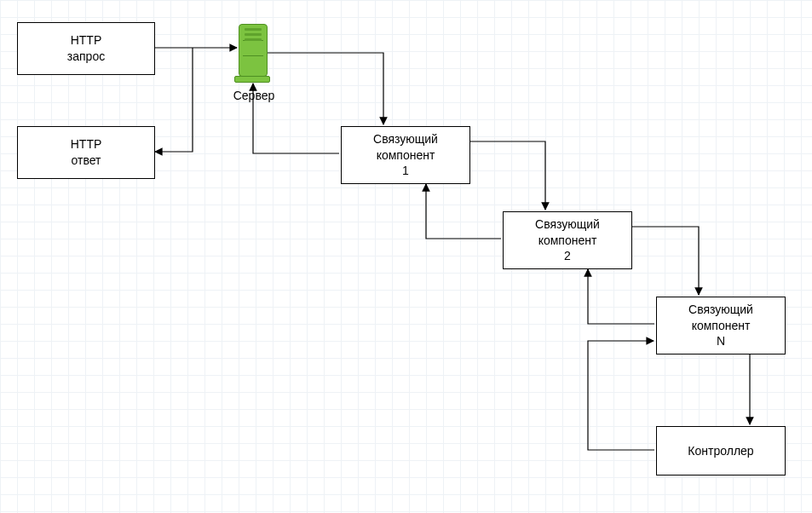  I want to click on edge-controller-to-mn, so click(621, 395).